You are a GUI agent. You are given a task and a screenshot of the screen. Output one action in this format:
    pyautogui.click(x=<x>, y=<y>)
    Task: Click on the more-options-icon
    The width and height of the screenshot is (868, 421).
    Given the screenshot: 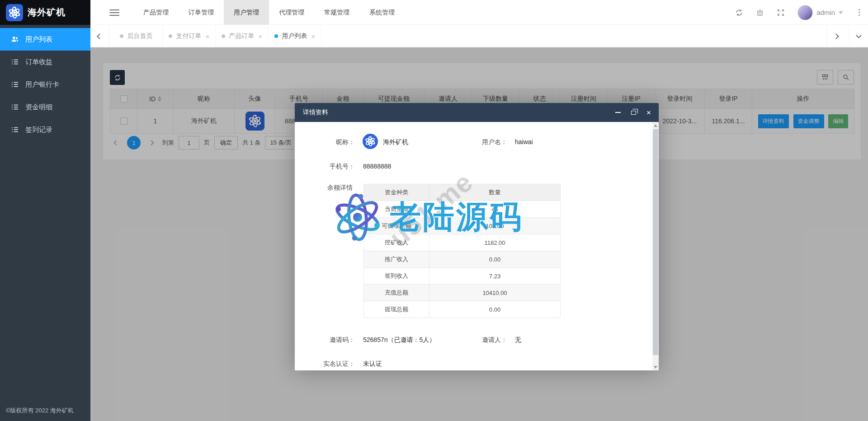 What is the action you would take?
    pyautogui.click(x=859, y=13)
    